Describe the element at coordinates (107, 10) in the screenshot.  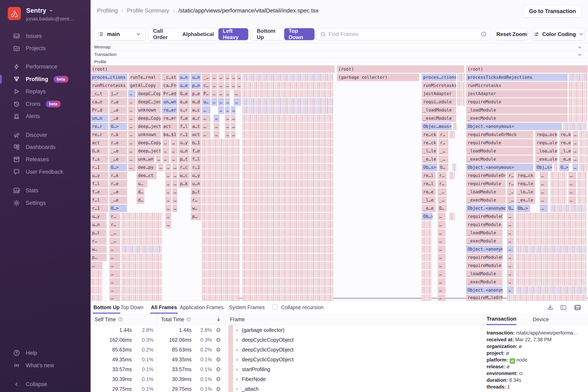
I see `breadcrumb-item: Profiling` at that location.